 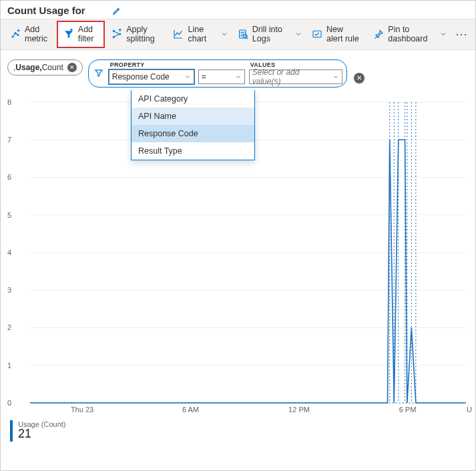 I want to click on property-label: PROPERTY, so click(x=152, y=65).